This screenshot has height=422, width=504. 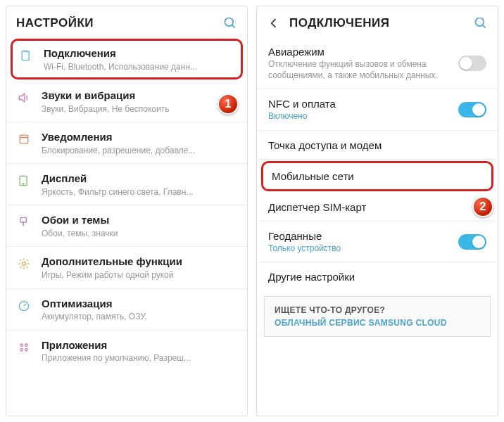 What do you see at coordinates (139, 345) in the screenshot?
I see `item-title: Приложения` at bounding box center [139, 345].